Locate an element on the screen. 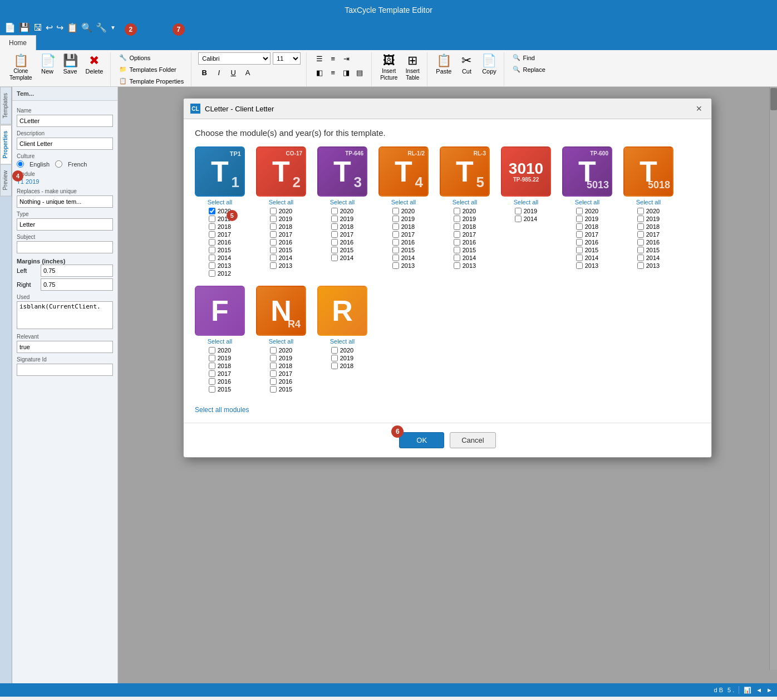  module-icon-t1: T 1 TP1 is located at coordinates (220, 172).